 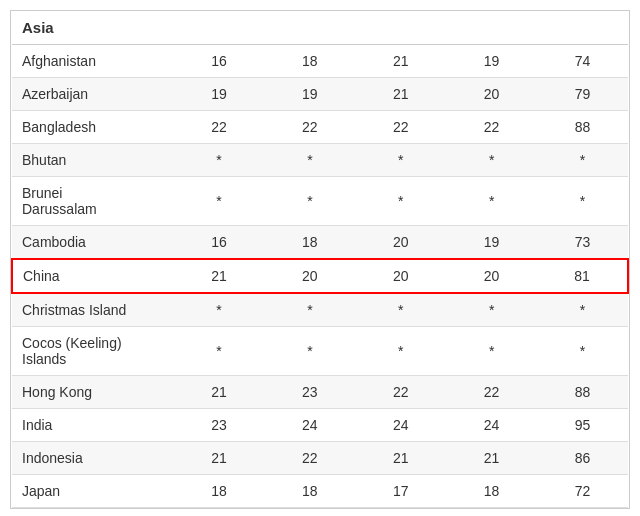 I want to click on table-row: Bhutan*****, so click(x=320, y=160).